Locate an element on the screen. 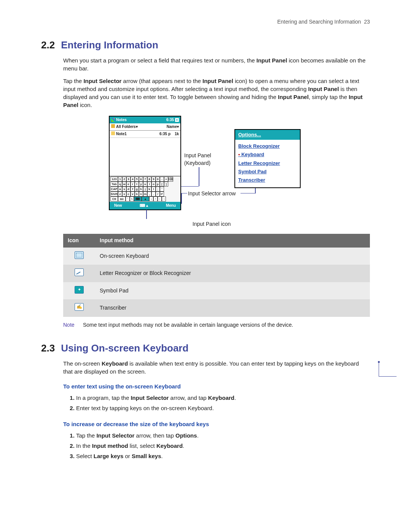 This screenshot has width=411, height=532. callout-input-selector-arrow: Input Selector arrow is located at coordinates (212, 194).